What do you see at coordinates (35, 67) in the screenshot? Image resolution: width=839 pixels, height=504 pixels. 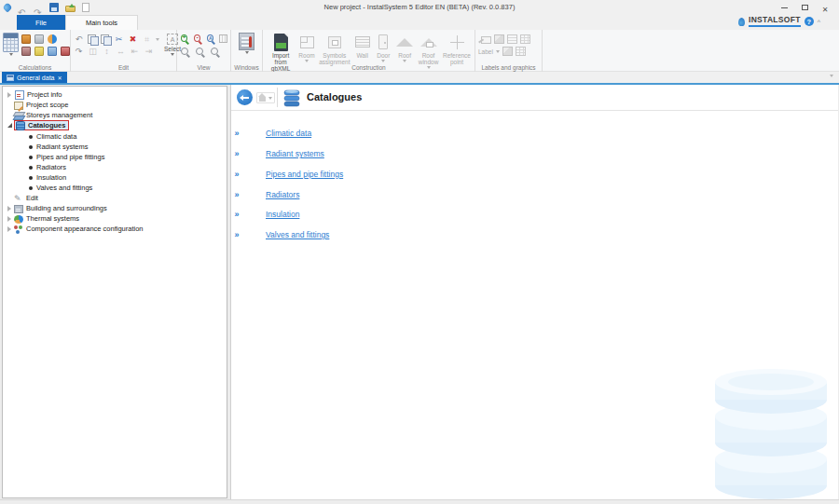 I see `group-label-calculations: Calculations` at bounding box center [35, 67].